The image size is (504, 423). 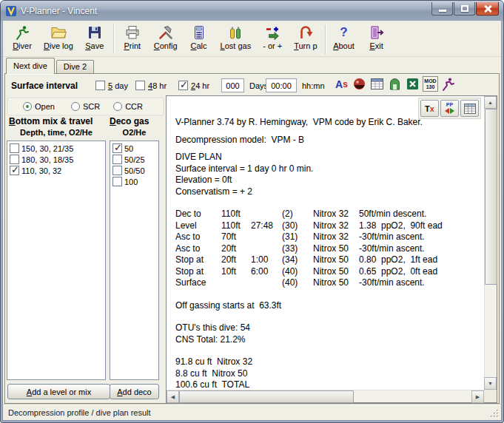 I want to click on surface-checkbox-24hr: 24 hr, so click(x=194, y=86).